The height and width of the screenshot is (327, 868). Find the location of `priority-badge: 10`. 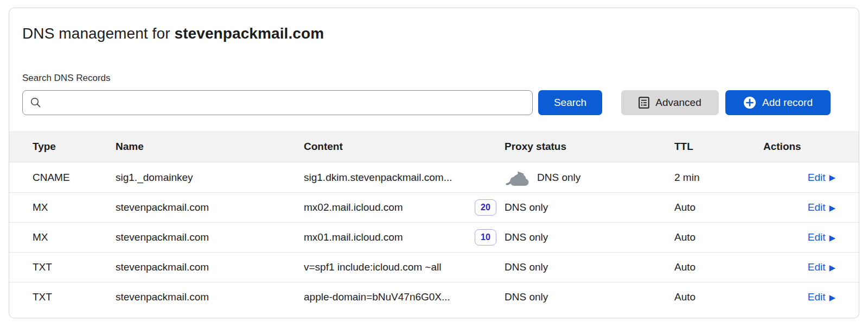

priority-badge: 10 is located at coordinates (486, 237).